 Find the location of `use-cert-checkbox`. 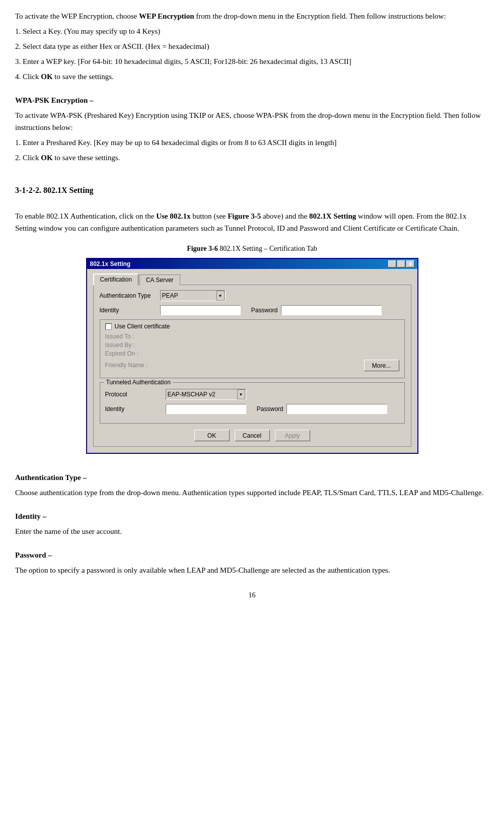

use-cert-checkbox is located at coordinates (109, 326).